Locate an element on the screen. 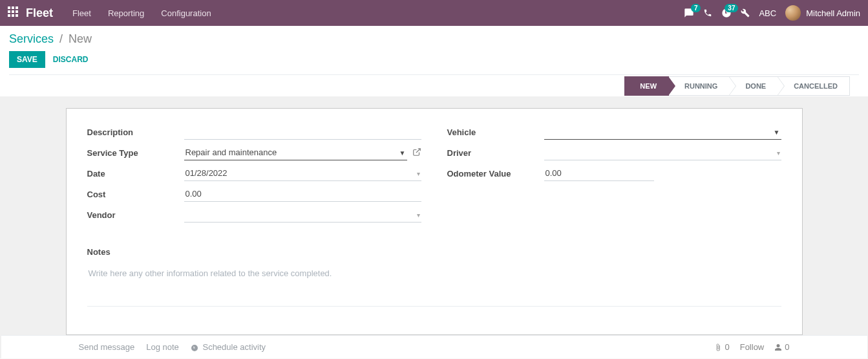 The width and height of the screenshot is (868, 359). status-done: DONE is located at coordinates (754, 86).